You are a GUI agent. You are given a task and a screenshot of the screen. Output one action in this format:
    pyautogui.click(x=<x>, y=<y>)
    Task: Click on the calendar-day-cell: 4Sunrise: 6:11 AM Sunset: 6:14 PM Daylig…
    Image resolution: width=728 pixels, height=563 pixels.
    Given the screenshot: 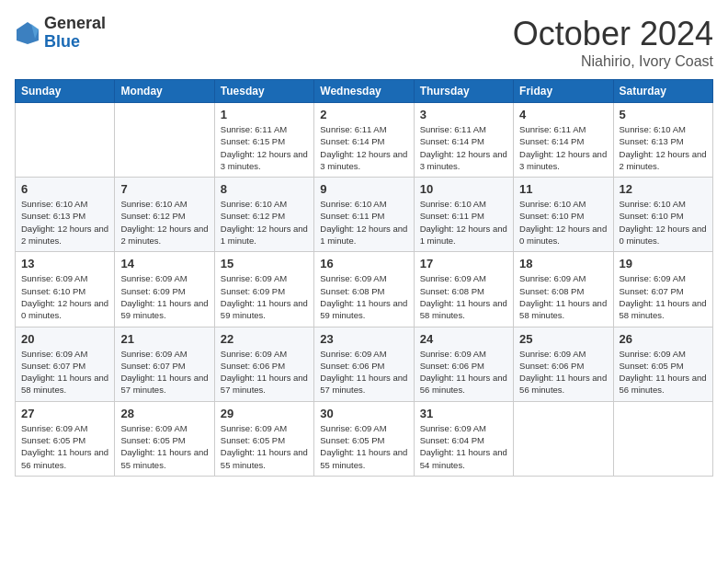 What is the action you would take?
    pyautogui.click(x=563, y=140)
    